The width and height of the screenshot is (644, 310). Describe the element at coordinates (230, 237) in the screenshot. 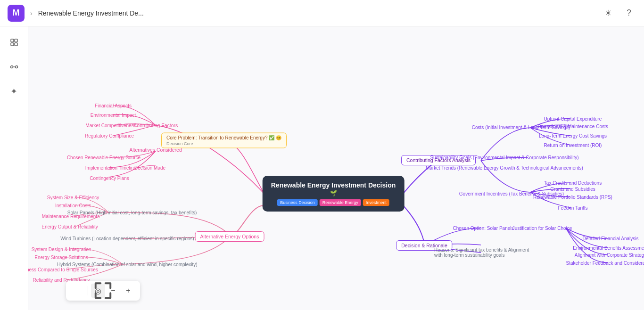

I see `alt-energy-options-node: Alternative Energy Options` at that location.